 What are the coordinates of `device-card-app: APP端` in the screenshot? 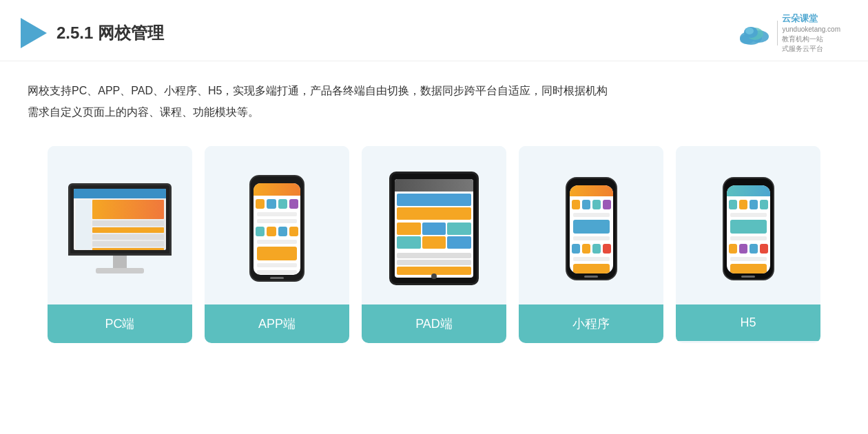 It's located at (277, 245).